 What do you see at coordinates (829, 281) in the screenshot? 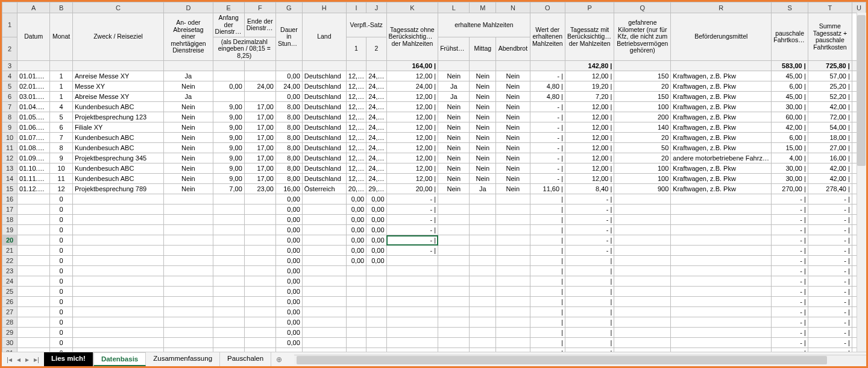
I see `cell-T24: - |` at bounding box center [829, 281].